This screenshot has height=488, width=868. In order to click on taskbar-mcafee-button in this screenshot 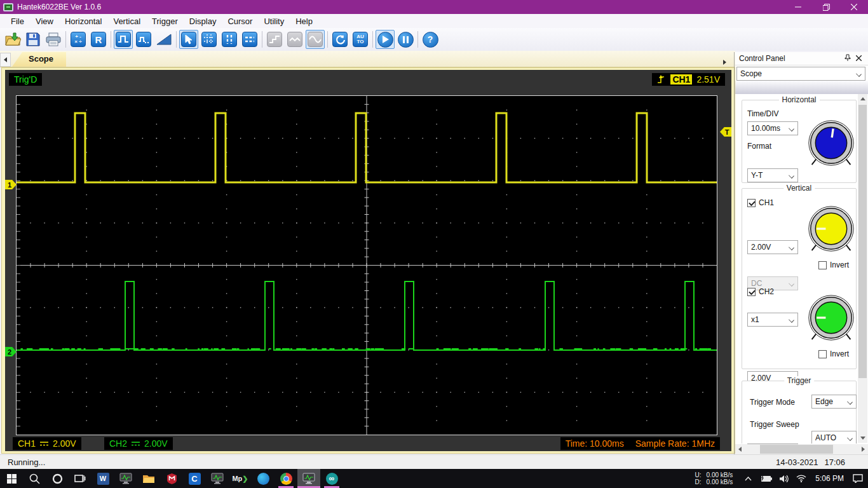, I will do `click(172, 478)`.